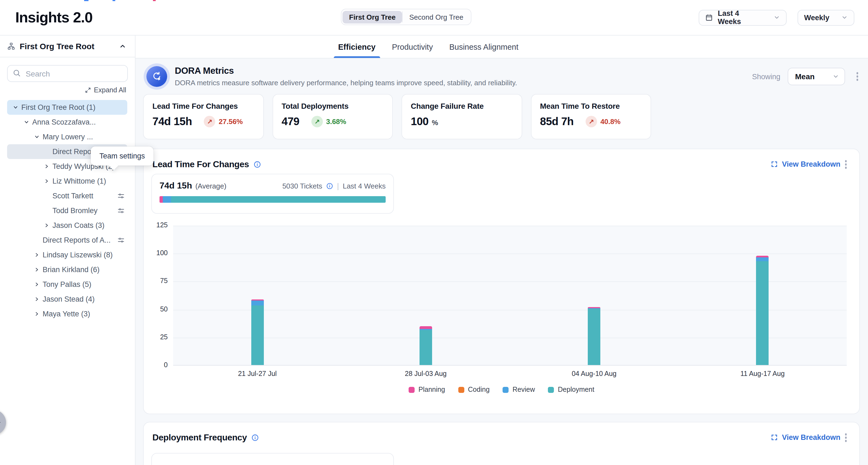 This screenshot has height=465, width=868. Describe the element at coordinates (63, 90) in the screenshot. I see `expand-all-button: Expand All` at that location.